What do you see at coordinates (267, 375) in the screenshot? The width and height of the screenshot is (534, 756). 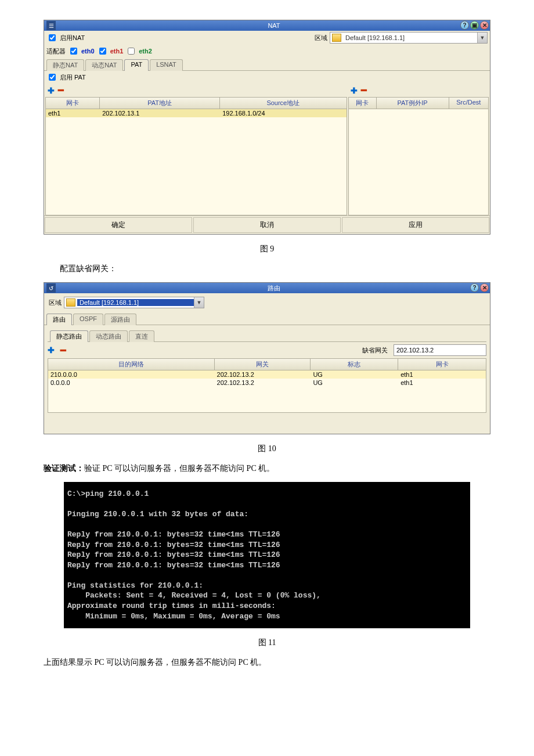 I see `table-row: 210.0.0.0 202.102.13.2 UG eth1` at bounding box center [267, 375].